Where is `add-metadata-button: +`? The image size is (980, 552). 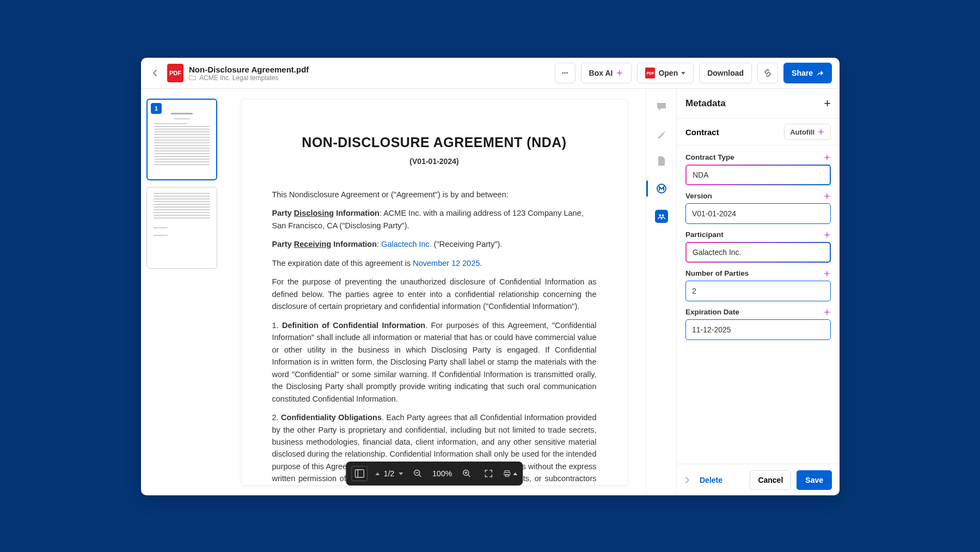
add-metadata-button: + is located at coordinates (828, 104).